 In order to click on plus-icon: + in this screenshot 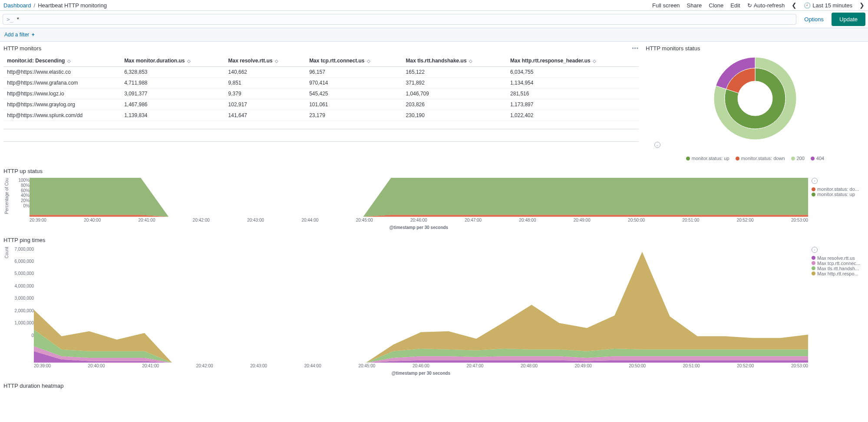, I will do `click(33, 35)`.